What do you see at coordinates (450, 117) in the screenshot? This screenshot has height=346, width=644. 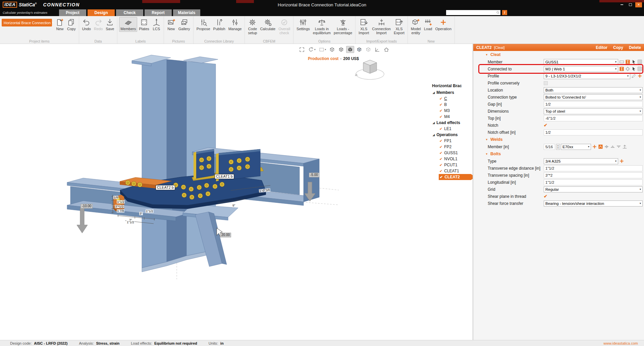 I see `tree-item-m4: ✔M4` at bounding box center [450, 117].